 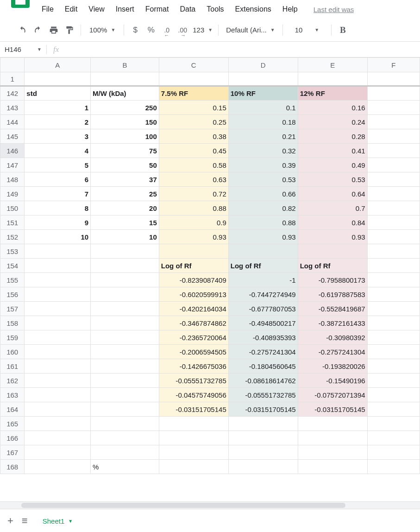 What do you see at coordinates (57, 108) in the screenshot?
I see `cell-A143: 1` at bounding box center [57, 108].